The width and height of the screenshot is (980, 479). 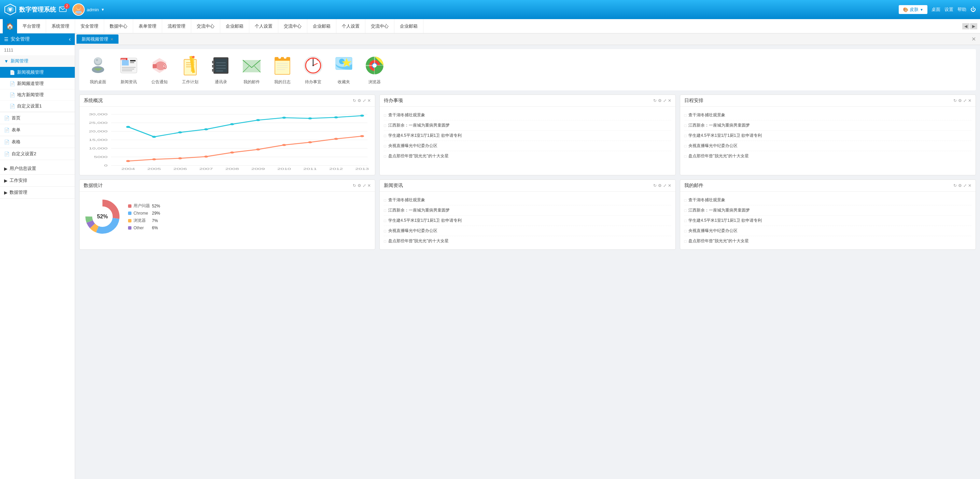 What do you see at coordinates (90, 26) in the screenshot?
I see `nav-item-security: 安全管理` at bounding box center [90, 26].